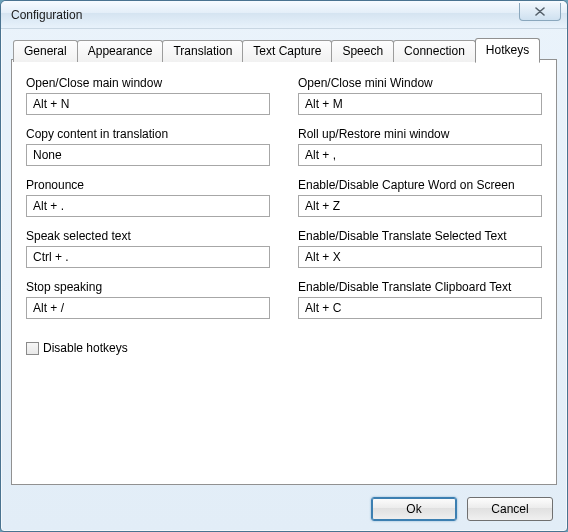 The image size is (568, 532). What do you see at coordinates (148, 185) in the screenshot?
I see `label-pronounce: Pronounce` at bounding box center [148, 185].